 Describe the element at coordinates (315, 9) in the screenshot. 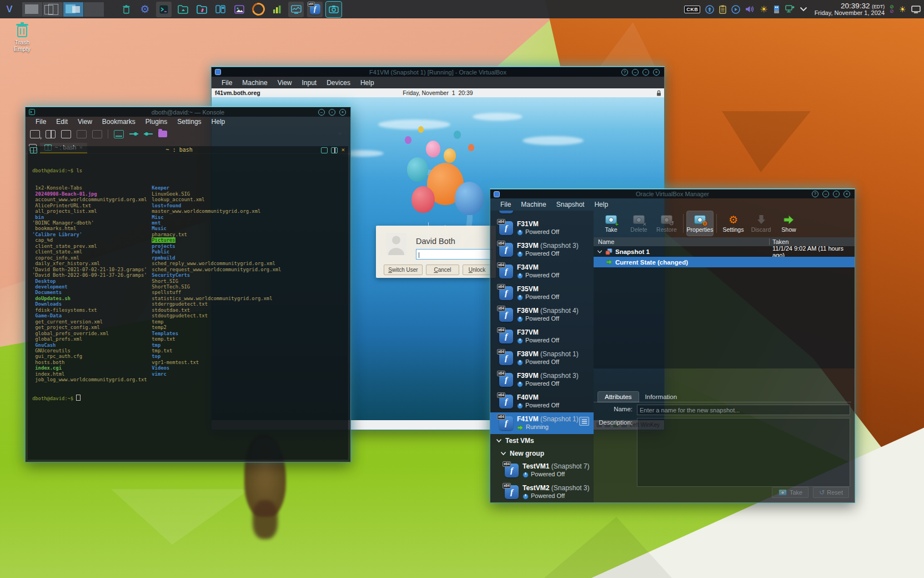

I see `taskbar-virtualbox-icon: x64f` at that location.